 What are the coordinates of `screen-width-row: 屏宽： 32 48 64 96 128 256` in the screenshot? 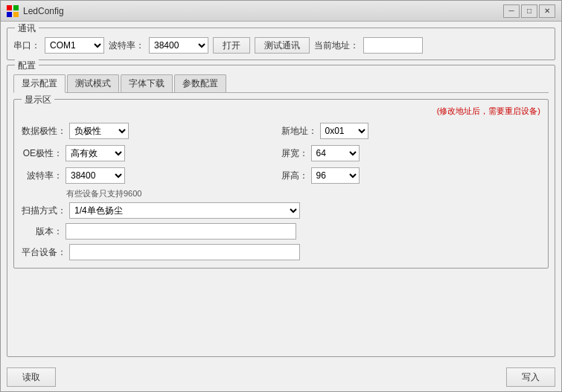 It's located at (411, 153).